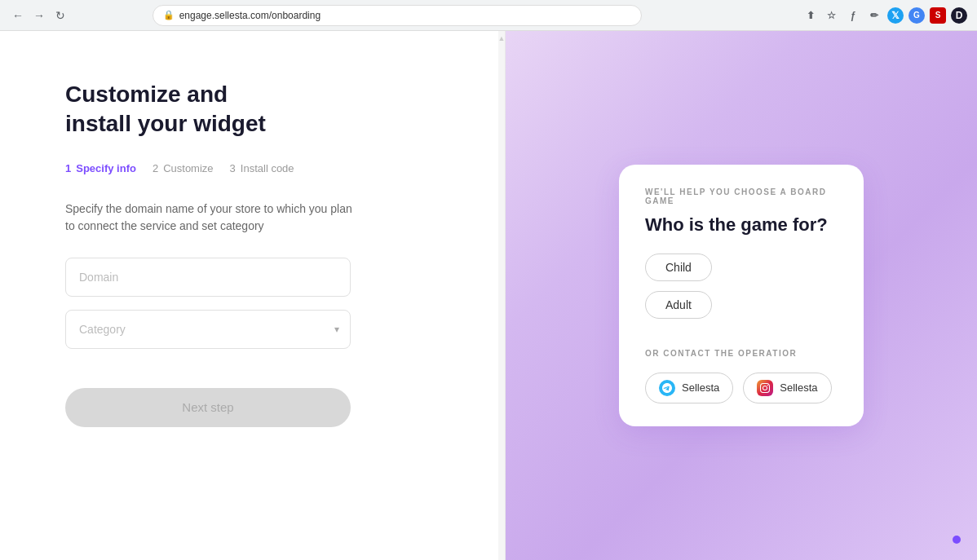  I want to click on domain-input, so click(208, 277).